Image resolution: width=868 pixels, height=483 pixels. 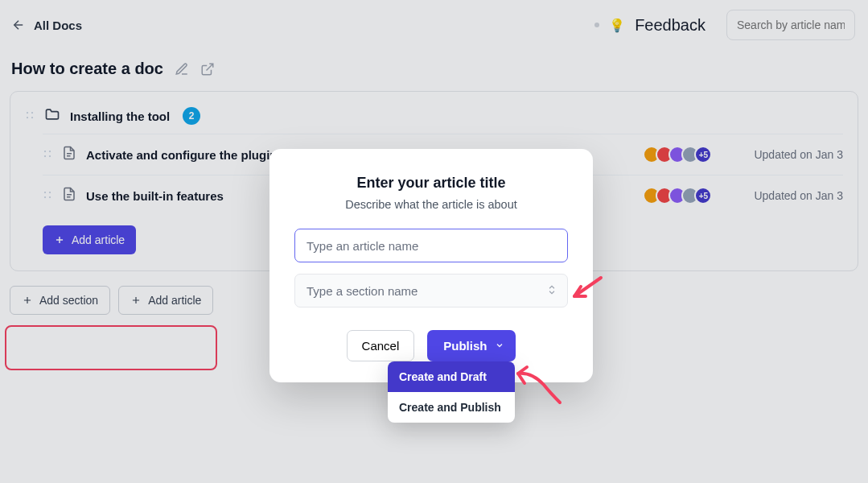 What do you see at coordinates (431, 184) in the screenshot?
I see `modal-title: Enter your article title` at bounding box center [431, 184].